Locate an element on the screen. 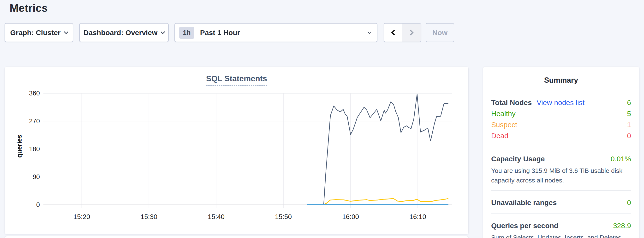  y-axis-tick-label: 0 is located at coordinates (38, 205).